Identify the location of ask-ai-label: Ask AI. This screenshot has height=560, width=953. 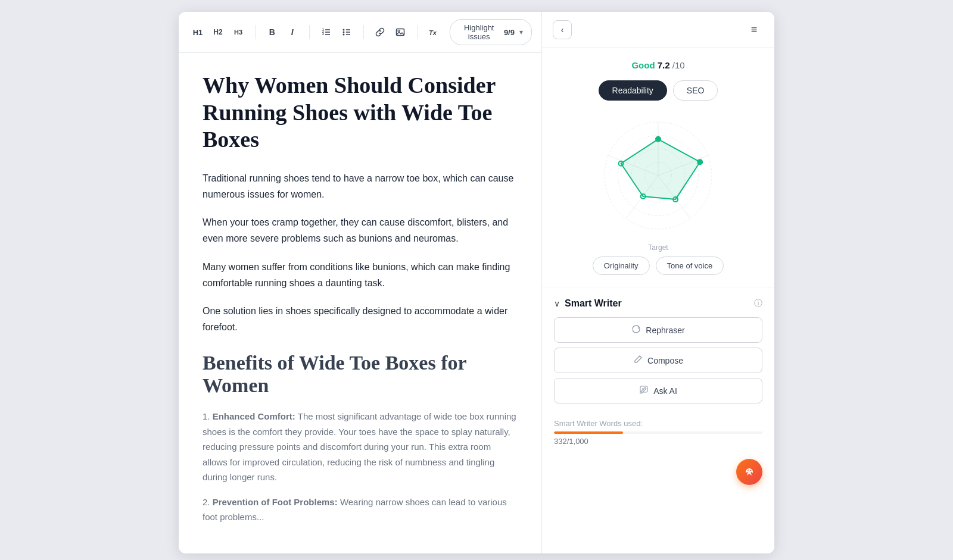
(665, 391).